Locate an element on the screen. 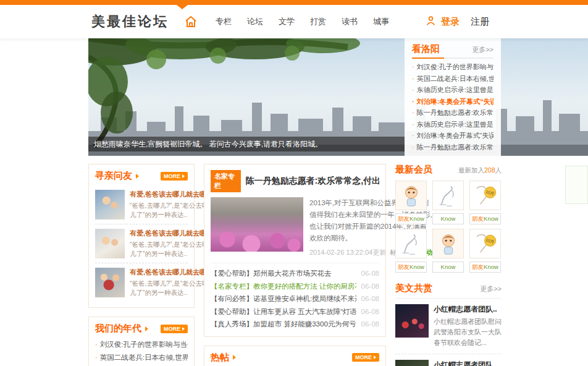 The width and height of the screenshot is (588, 366). top-accent-bar is located at coordinates (294, 2).